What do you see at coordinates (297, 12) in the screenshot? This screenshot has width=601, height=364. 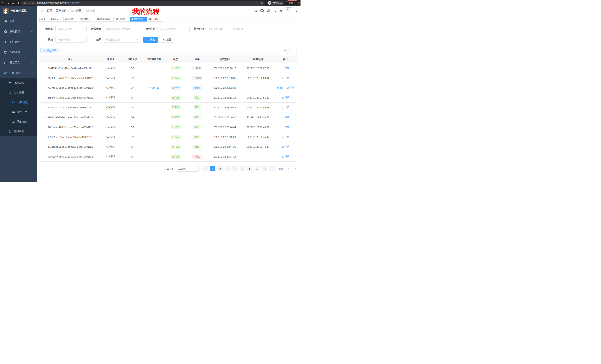 I see `caret-down-icon` at bounding box center [297, 12].